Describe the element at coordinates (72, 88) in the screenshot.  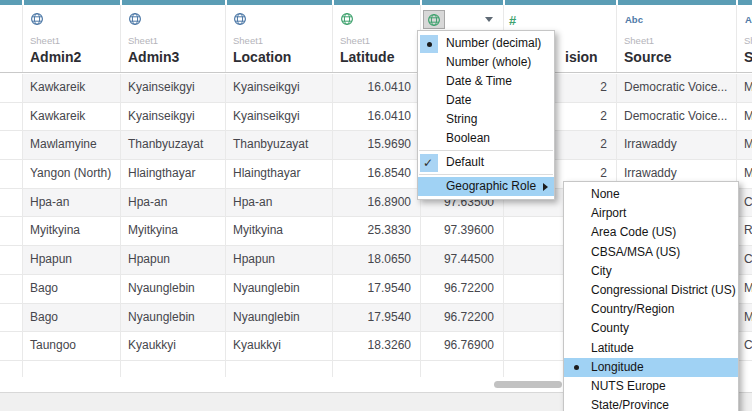
I see `cell-admin2: Kawkareik` at that location.